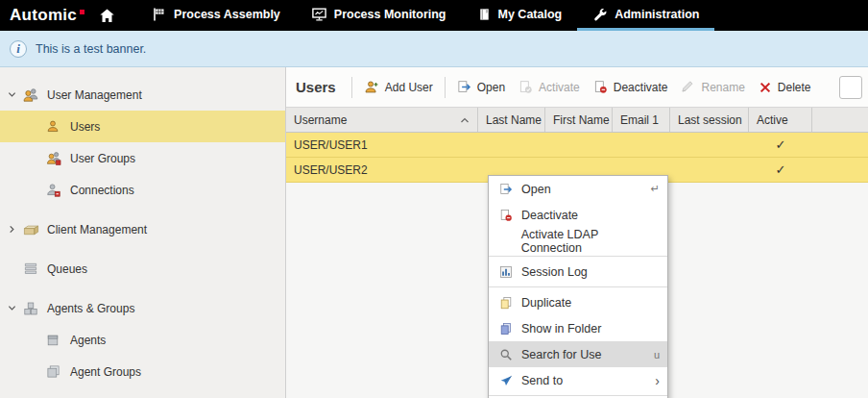 This screenshot has height=398, width=868. I want to click on context-menu: Open ↵ Deactivate Activate LDAP Connecti…, so click(578, 286).